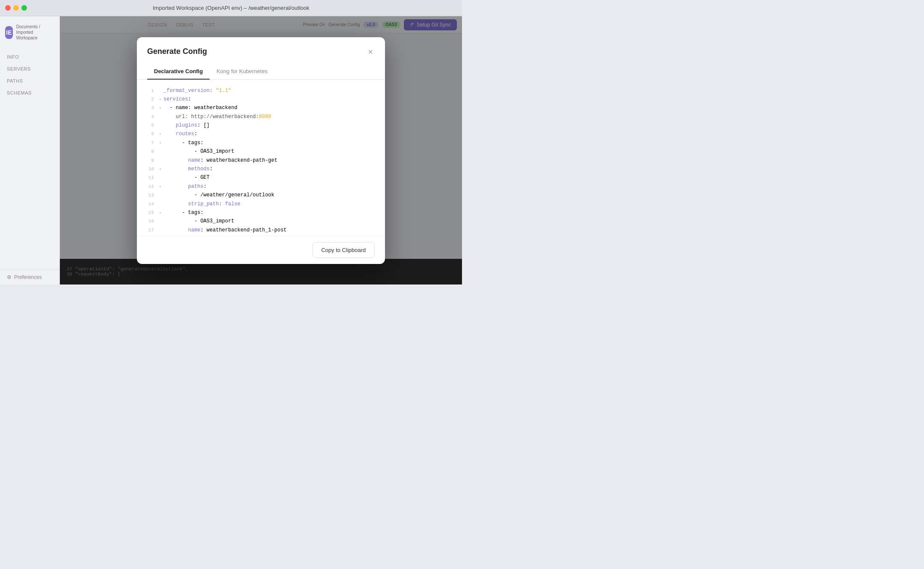 This screenshot has width=924, height=569. I want to click on code-line: 6▾ routes:, so click(261, 134).